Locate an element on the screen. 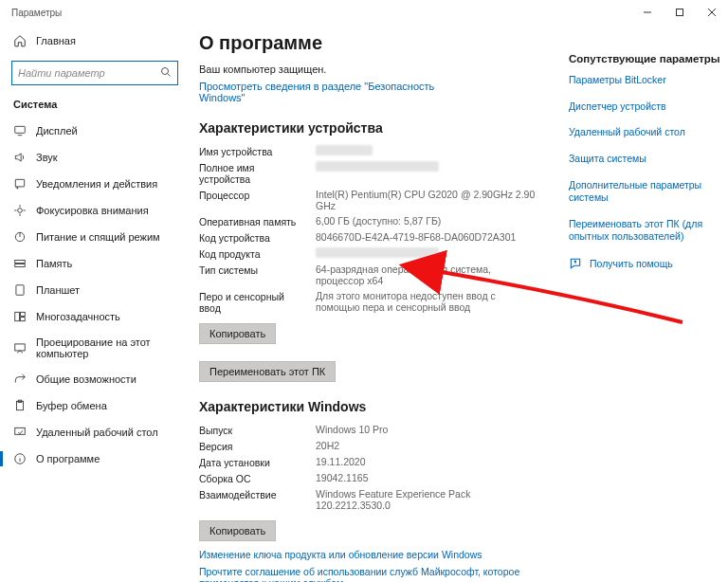 This screenshot has width=728, height=582. sidebar-item-display: Дисплей is located at coordinates (95, 131).